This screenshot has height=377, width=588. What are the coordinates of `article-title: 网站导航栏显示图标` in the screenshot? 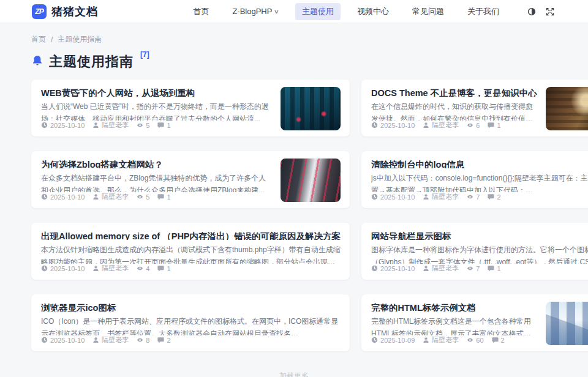 It's located at (480, 235).